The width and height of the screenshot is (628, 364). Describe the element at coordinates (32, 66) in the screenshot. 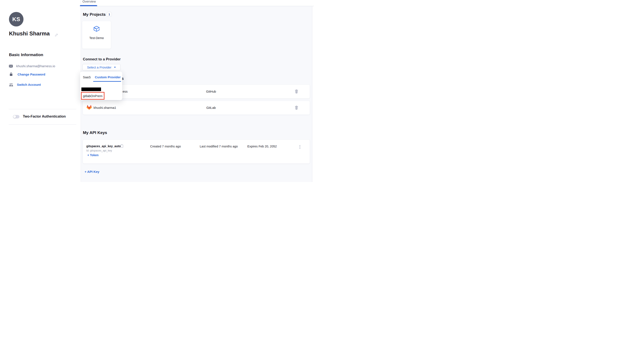

I see `email-row: khushi.sharma@harness.io` at that location.